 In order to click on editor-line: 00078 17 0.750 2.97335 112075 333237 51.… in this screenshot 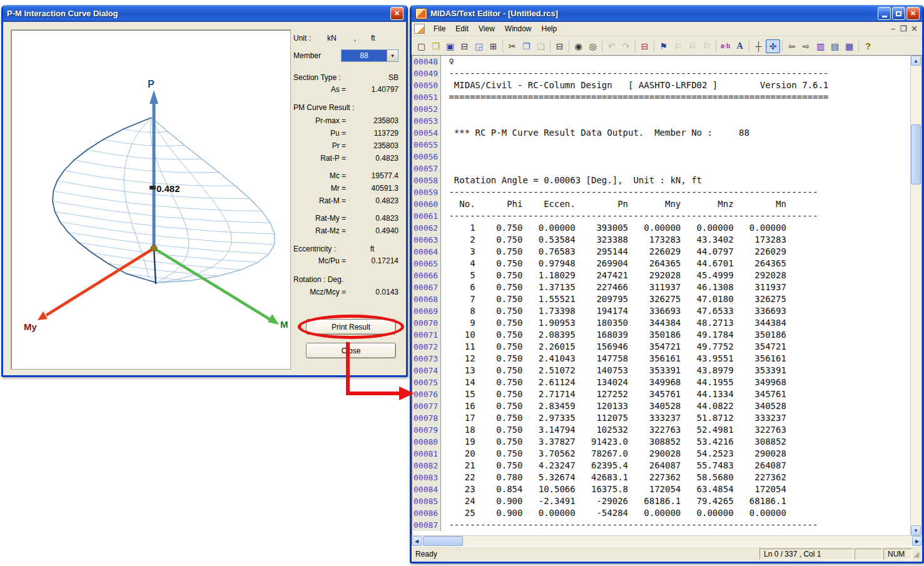, I will do `click(661, 418)`.